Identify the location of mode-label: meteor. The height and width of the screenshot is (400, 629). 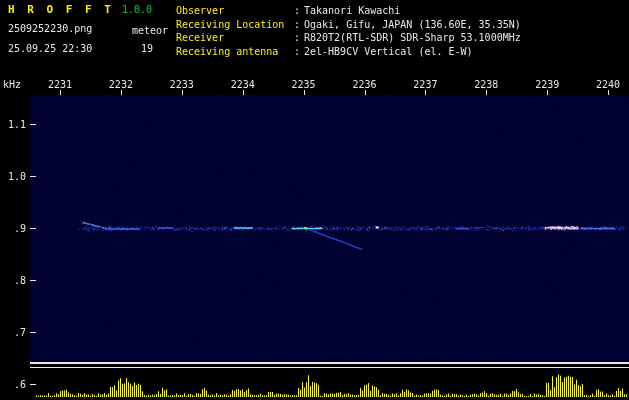
(150, 30).